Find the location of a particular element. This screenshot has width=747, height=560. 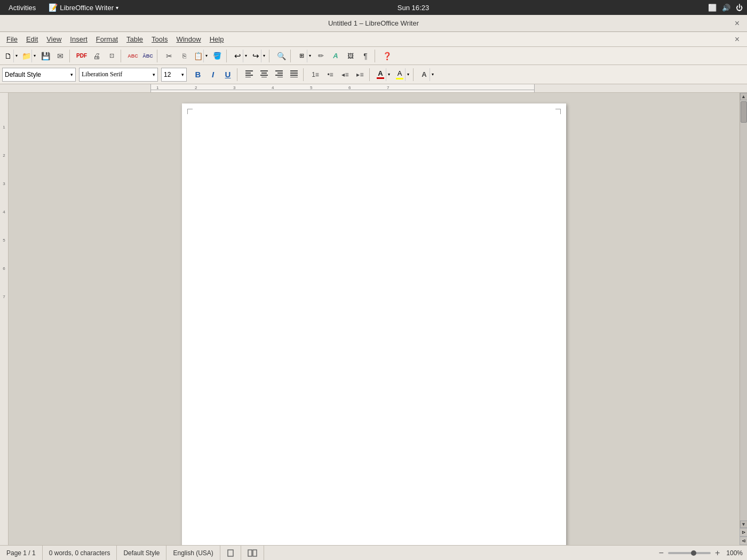

print-preview-icon: ⊡ is located at coordinates (112, 55).